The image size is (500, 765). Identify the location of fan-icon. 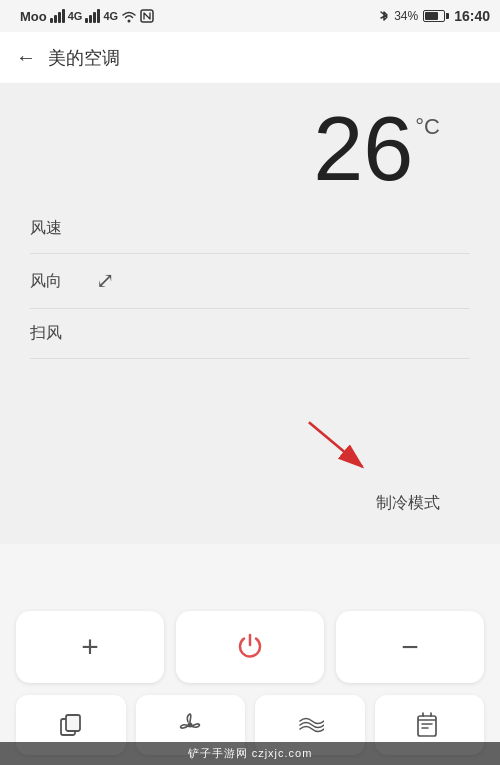
(190, 725).